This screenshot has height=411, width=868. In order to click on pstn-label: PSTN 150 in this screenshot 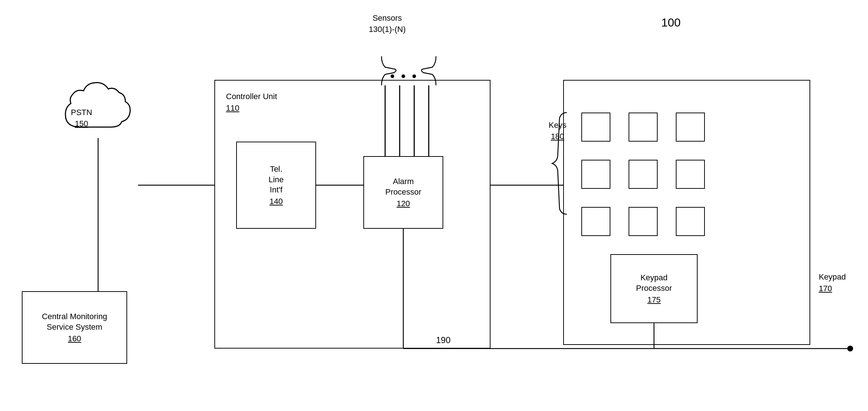, I will do `click(81, 118)`.